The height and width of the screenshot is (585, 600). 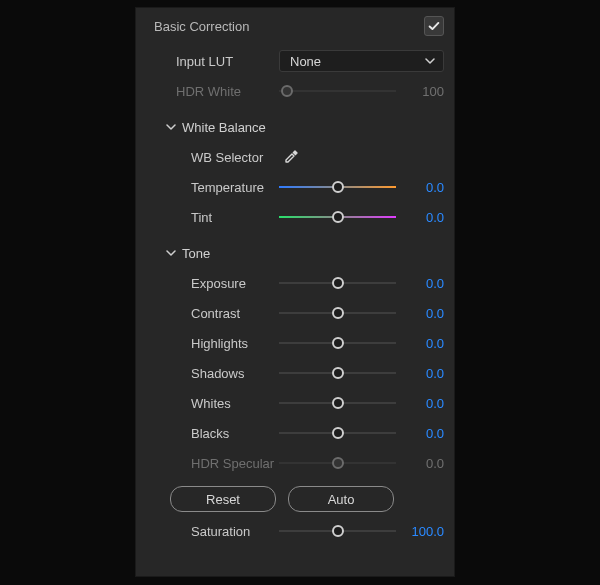 I want to click on input-lut-label: Input LUT, so click(x=228, y=62).